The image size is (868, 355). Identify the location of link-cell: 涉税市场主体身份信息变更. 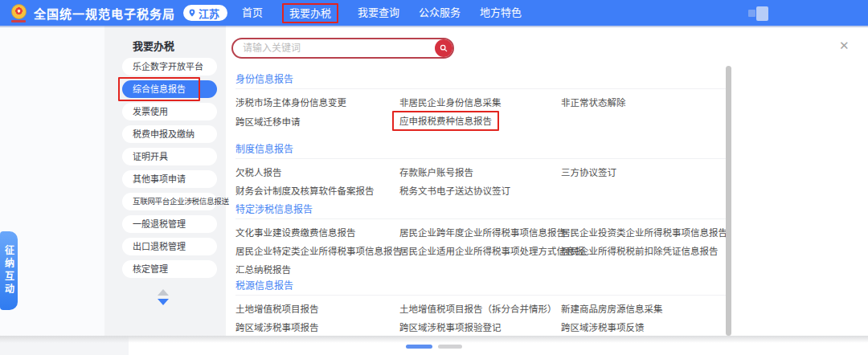
(317, 102).